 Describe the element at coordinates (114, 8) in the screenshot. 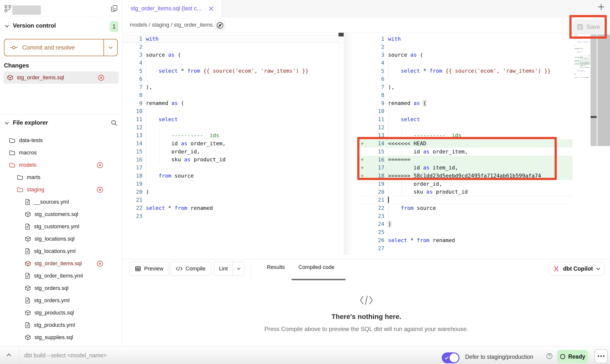

I see `copy-icon` at that location.